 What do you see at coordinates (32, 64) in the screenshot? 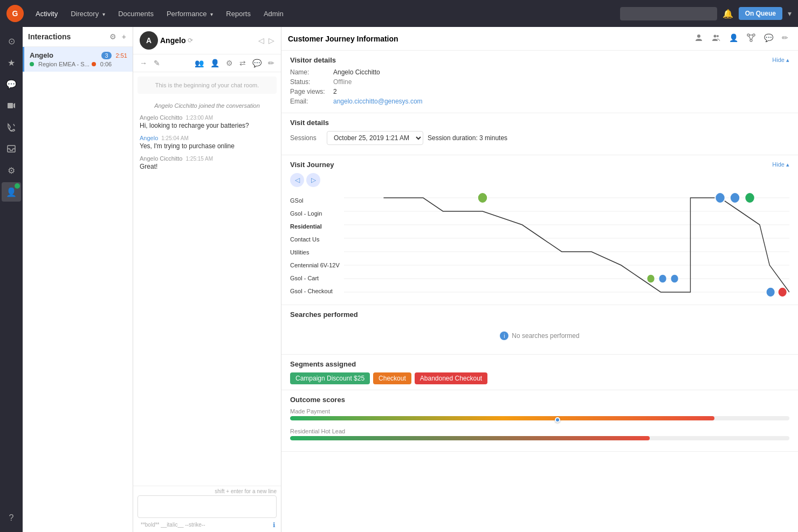
I see `contact-status-dot` at bounding box center [32, 64].